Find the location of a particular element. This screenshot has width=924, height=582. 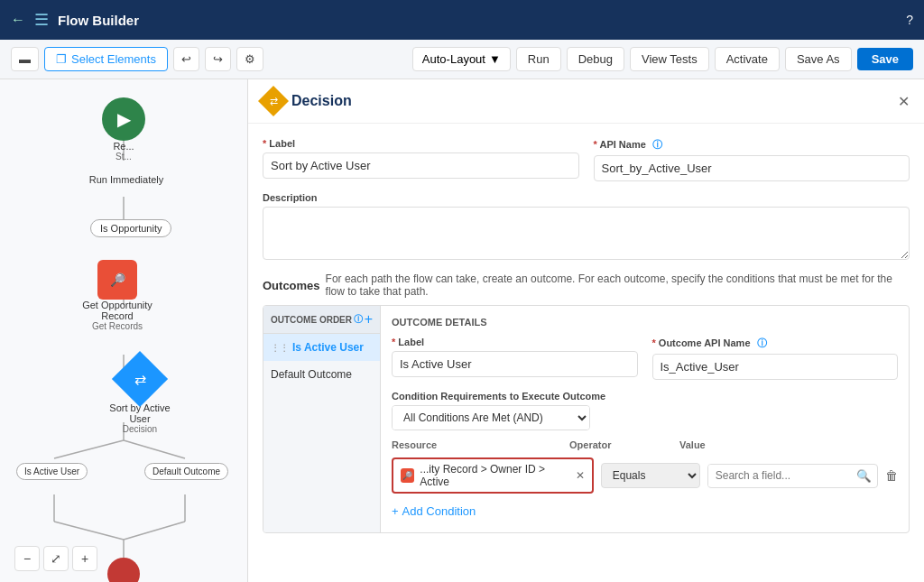

outcomes-description: For each path the flow can take, create … is located at coordinates (617, 285).